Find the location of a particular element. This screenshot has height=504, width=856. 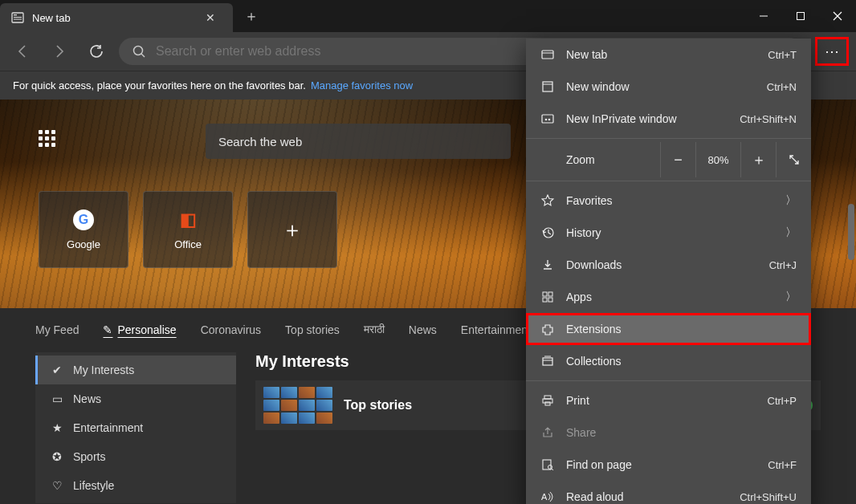

title-bar: New tab ✕ ＋ is located at coordinates (428, 16).